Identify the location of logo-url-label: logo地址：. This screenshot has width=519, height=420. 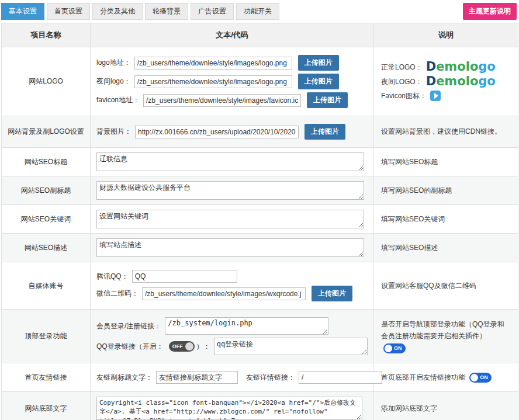
(113, 63).